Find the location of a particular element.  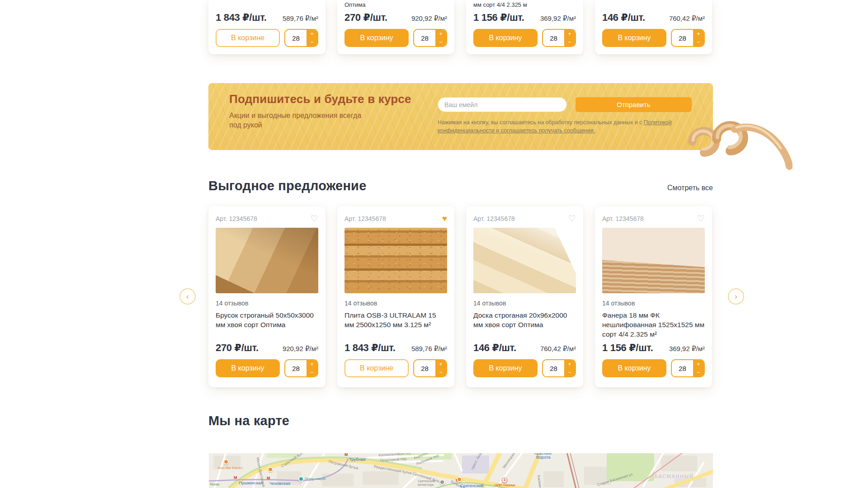

subscribe-subtitle: Акции и выгодные предложения всегда под … is located at coordinates (299, 121).